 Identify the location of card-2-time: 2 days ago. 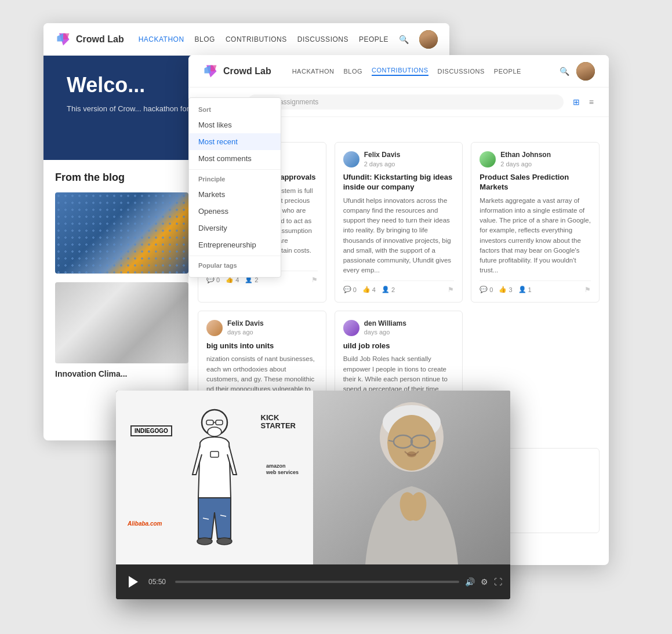
(383, 164).